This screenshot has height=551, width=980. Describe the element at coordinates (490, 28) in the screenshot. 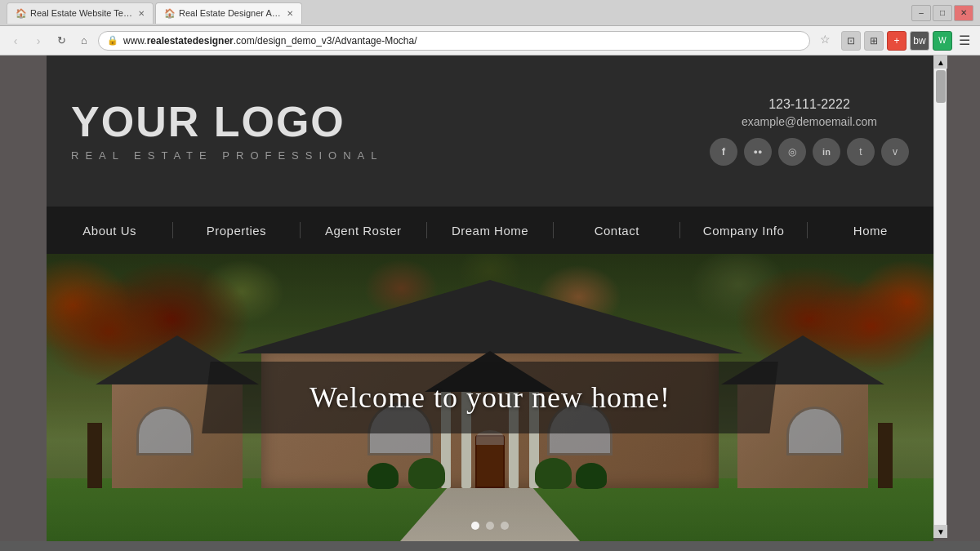

I see `browser-window: 🏠 Real Estate Website Temp... ✕ 🏠 Real E…` at that location.